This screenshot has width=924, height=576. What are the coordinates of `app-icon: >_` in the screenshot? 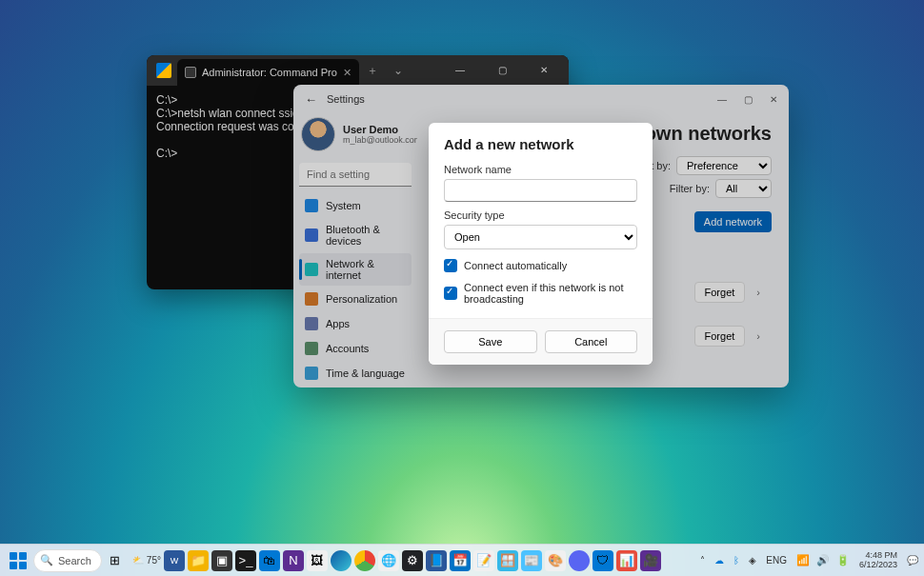 It's located at (246, 561).